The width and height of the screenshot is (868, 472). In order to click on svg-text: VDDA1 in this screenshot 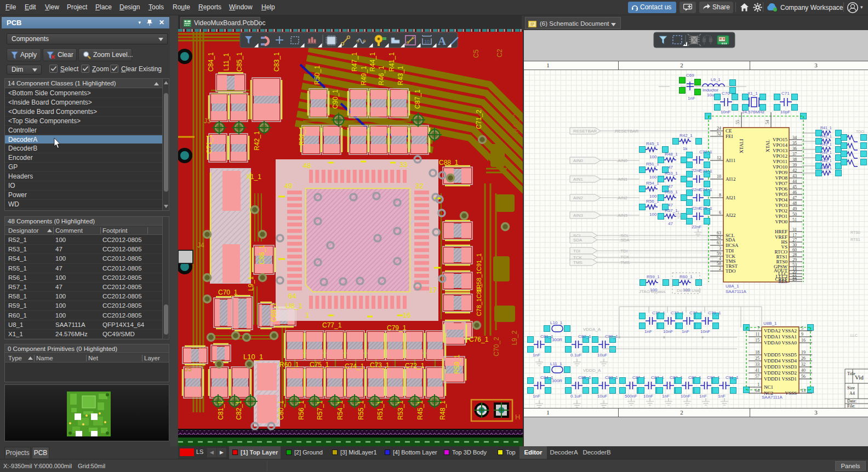, I will do `click(773, 337)`.